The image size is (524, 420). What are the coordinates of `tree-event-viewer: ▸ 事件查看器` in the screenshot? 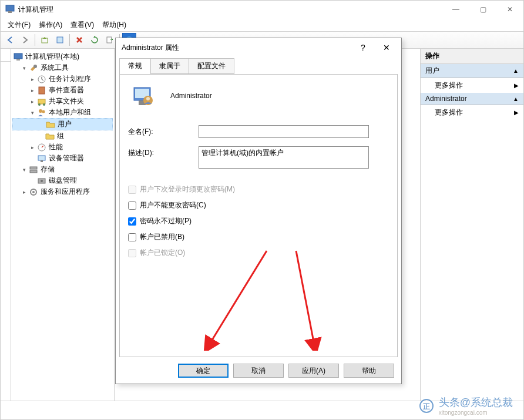 It's located at (62, 90).